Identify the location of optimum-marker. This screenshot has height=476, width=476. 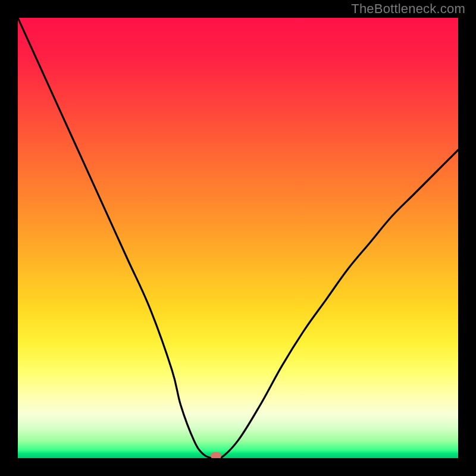
(216, 455).